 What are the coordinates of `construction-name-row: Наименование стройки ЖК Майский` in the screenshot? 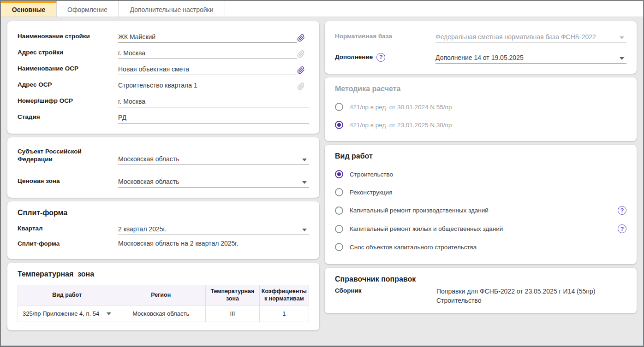 It's located at (163, 37).